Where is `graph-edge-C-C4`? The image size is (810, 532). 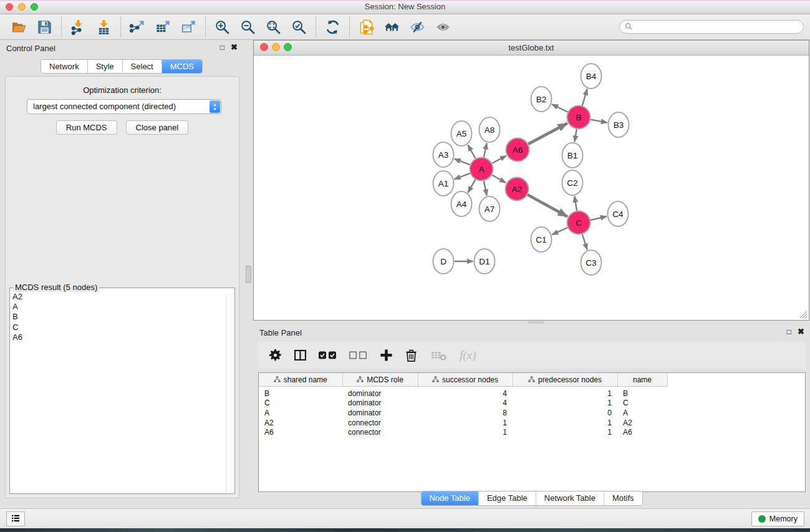 graph-edge-C-C4 is located at coordinates (599, 218).